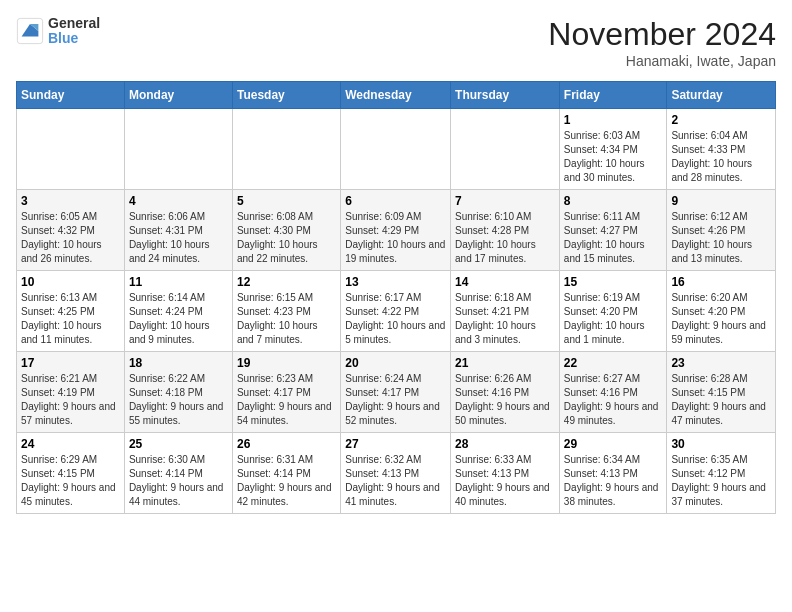 This screenshot has height=612, width=792. Describe the element at coordinates (178, 474) in the screenshot. I see `calendar-cell: 25 Sunrise: 6:30 AMSunset: 4:14 PMDaylig…` at that location.